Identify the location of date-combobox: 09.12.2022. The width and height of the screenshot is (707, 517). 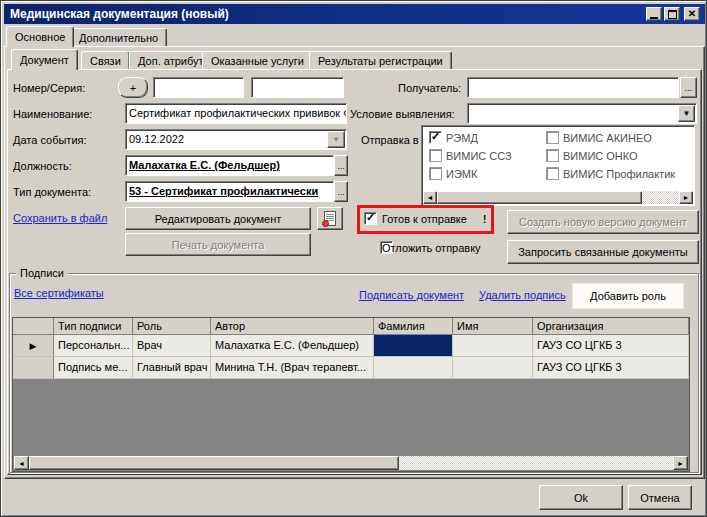
(236, 140).